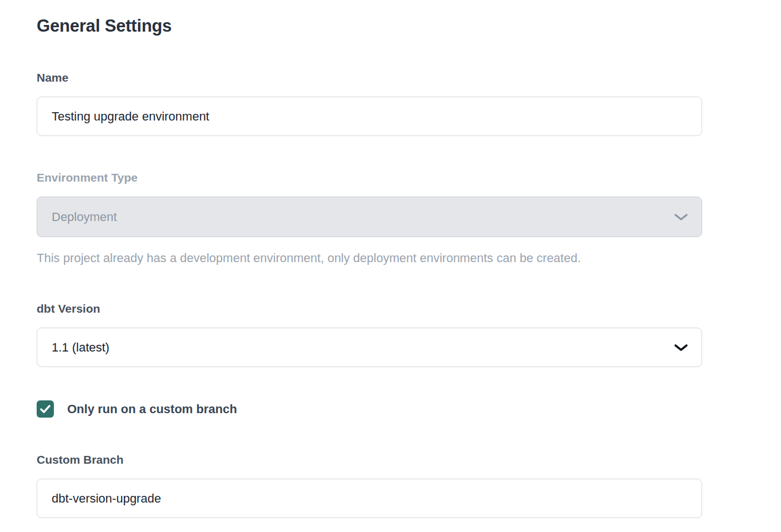 The width and height of the screenshot is (781, 532). I want to click on environment-type-value: Deployment, so click(84, 217).